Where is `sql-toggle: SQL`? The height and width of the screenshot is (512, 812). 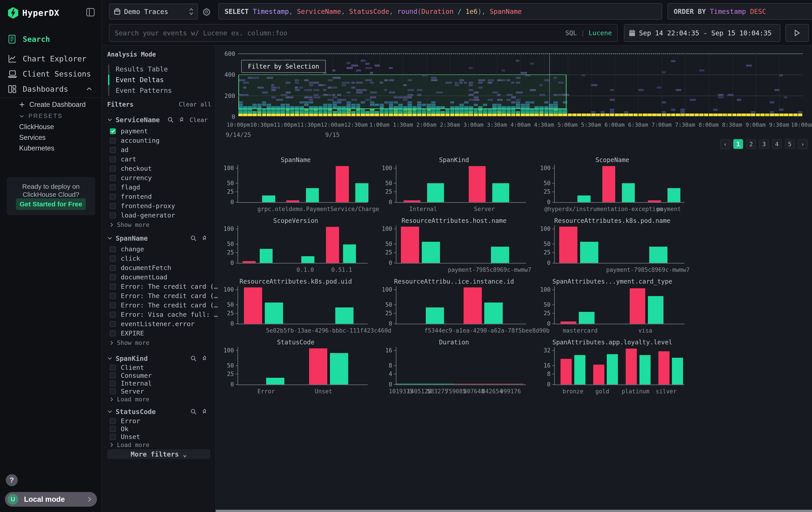
sql-toggle: SQL is located at coordinates (571, 33).